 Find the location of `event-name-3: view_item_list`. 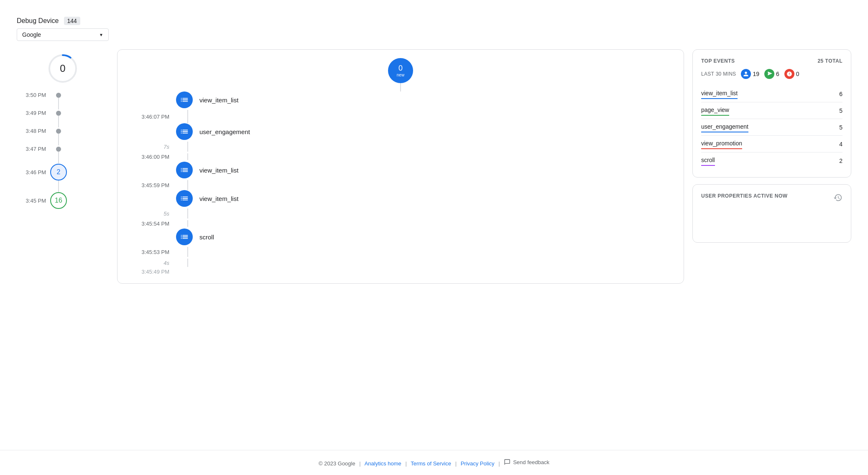

event-name-3: view_item_list is located at coordinates (434, 170).